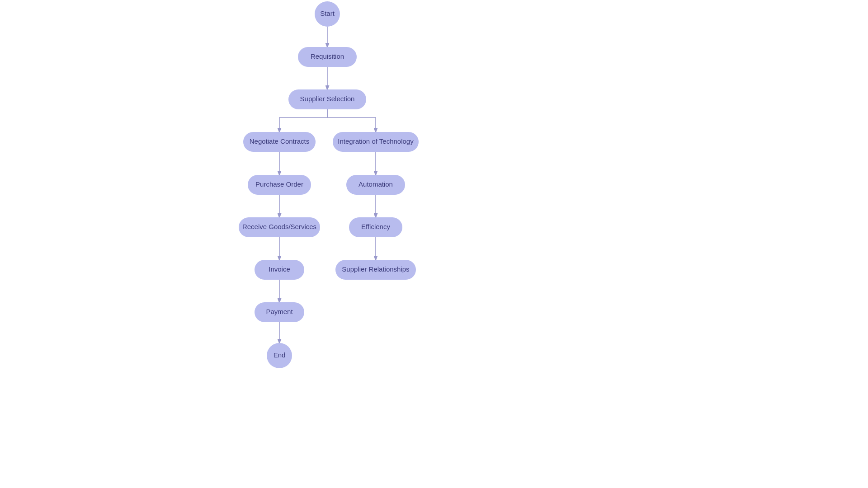 The width and height of the screenshot is (868, 488). What do you see at coordinates (327, 14) in the screenshot?
I see `node-start-label: Start` at bounding box center [327, 14].